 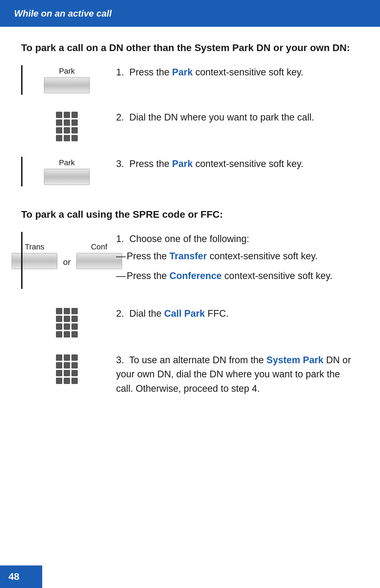 What do you see at coordinates (67, 322) in the screenshot?
I see `step5-visual` at bounding box center [67, 322].